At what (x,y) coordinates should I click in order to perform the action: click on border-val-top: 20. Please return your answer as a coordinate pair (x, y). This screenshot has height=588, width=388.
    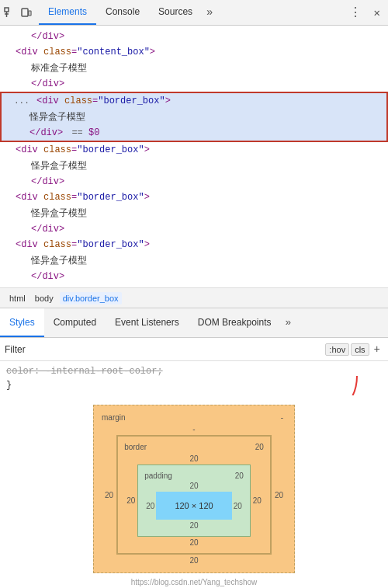
    Looking at the image, I should click on (259, 447).